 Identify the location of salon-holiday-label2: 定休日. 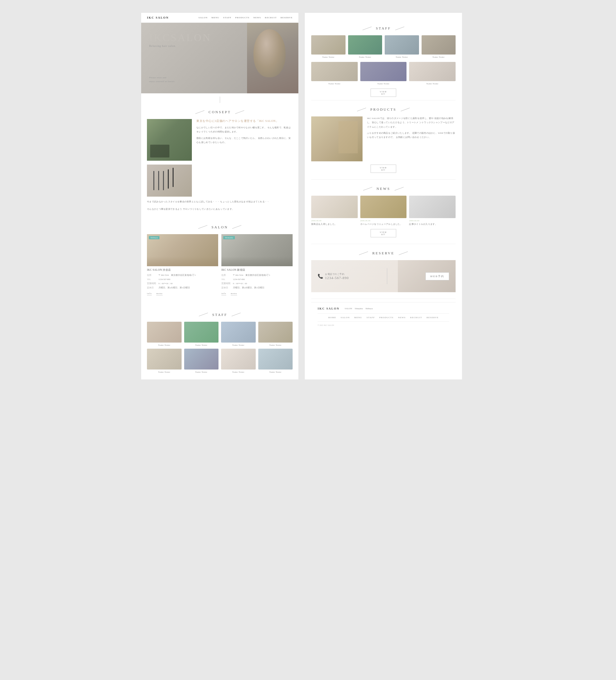
(226, 287).